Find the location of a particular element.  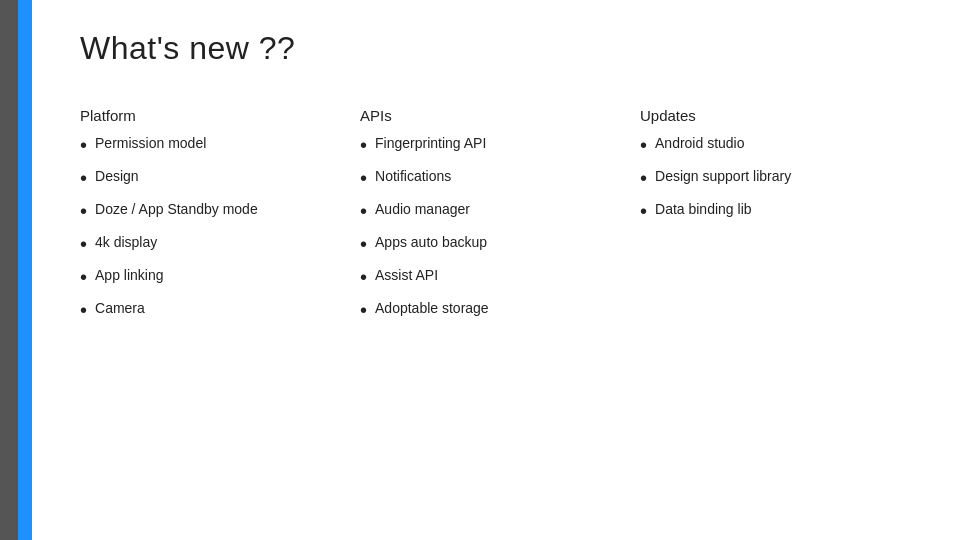

list-item: Adoptable storage is located at coordinates (490, 312).